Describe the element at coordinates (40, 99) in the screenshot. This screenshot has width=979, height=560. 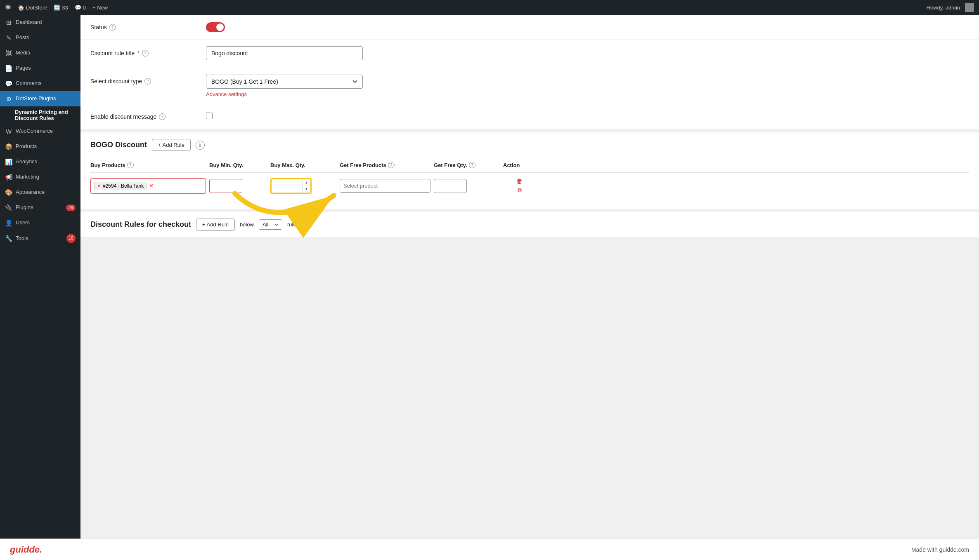
I see `sidebar-item-dotstore: ⊕ DotStore Plugins` at that location.